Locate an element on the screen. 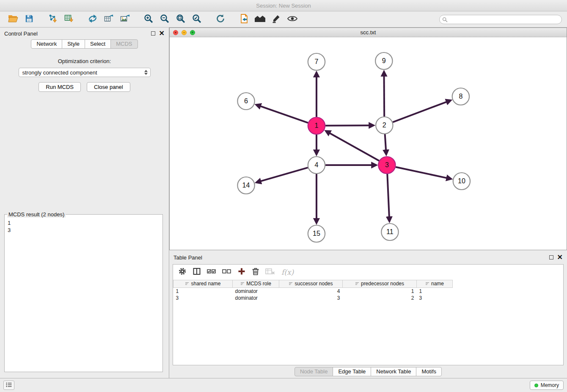 The height and width of the screenshot is (392, 567). close-panel-button: Close panel is located at coordinates (108, 87).